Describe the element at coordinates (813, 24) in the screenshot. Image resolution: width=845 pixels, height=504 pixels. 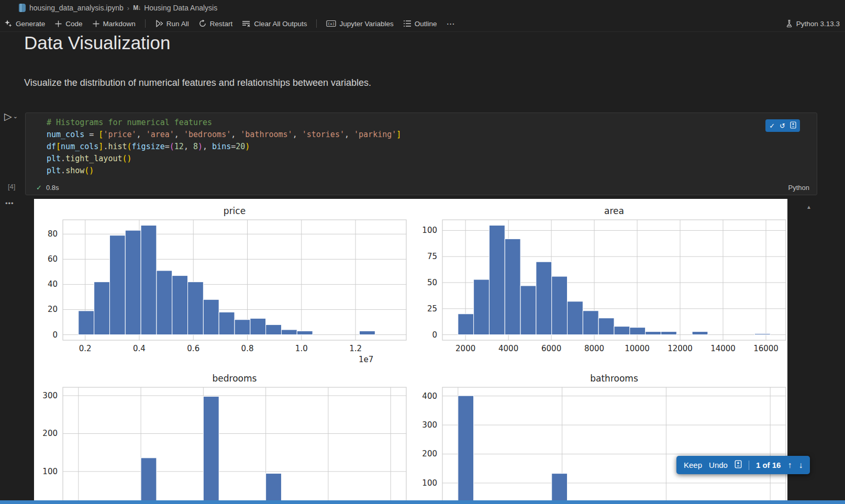
I see `kernel-picker-button: Python 3.13.3` at that location.